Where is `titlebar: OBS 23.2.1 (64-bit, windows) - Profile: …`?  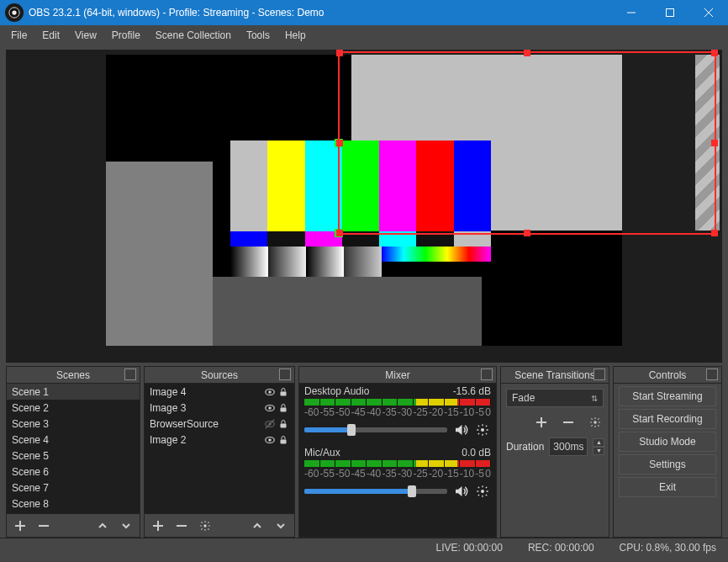
titlebar: OBS 23.2.1 (64-bit, windows) - Profile: … is located at coordinates (364, 13).